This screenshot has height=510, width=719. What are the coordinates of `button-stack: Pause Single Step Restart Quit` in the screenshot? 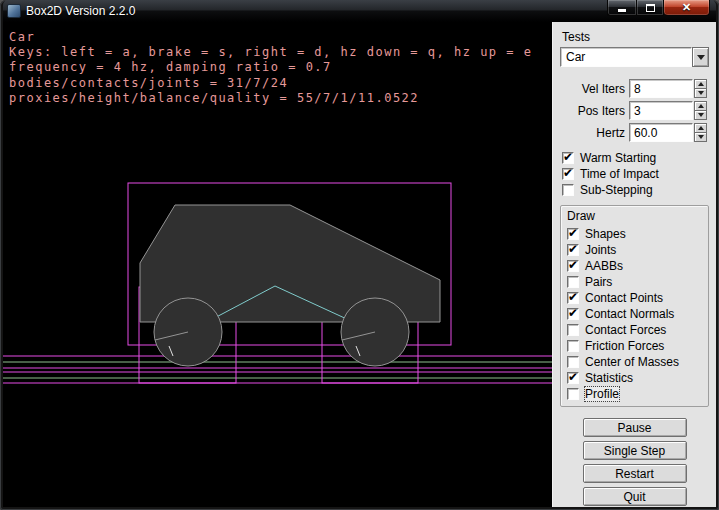 It's located at (634, 462).